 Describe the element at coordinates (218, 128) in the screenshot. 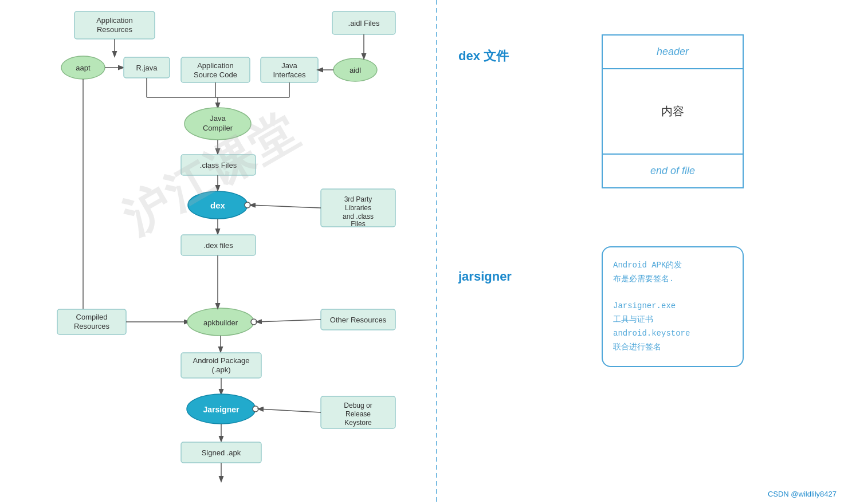

I see `svg-text: Compiler` at that location.